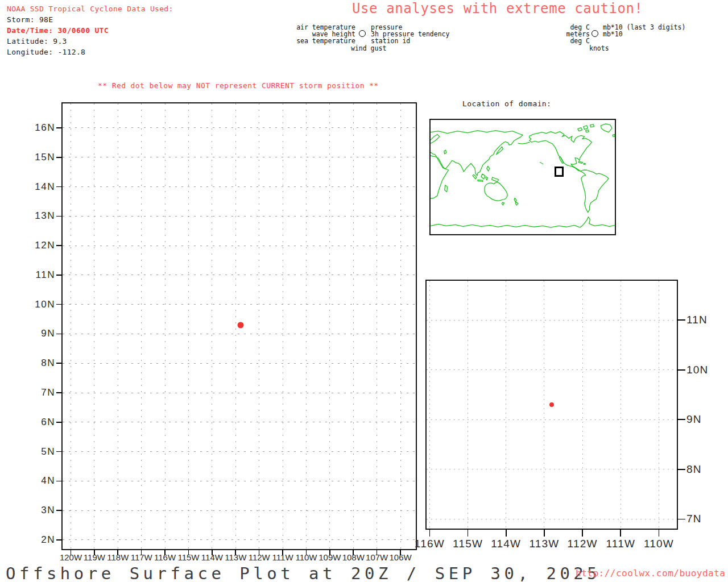 The height and width of the screenshot is (582, 728). What do you see at coordinates (644, 34) in the screenshot?
I see `unit-pressure-tendency: mb*10` at bounding box center [644, 34].